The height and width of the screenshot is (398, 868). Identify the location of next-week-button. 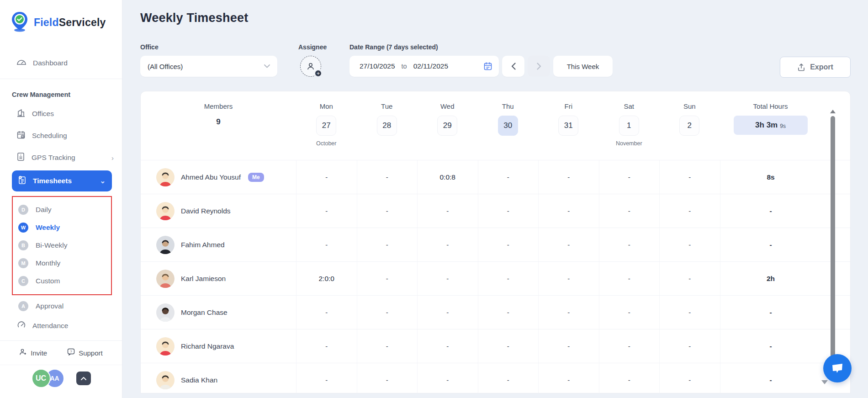
(539, 66).